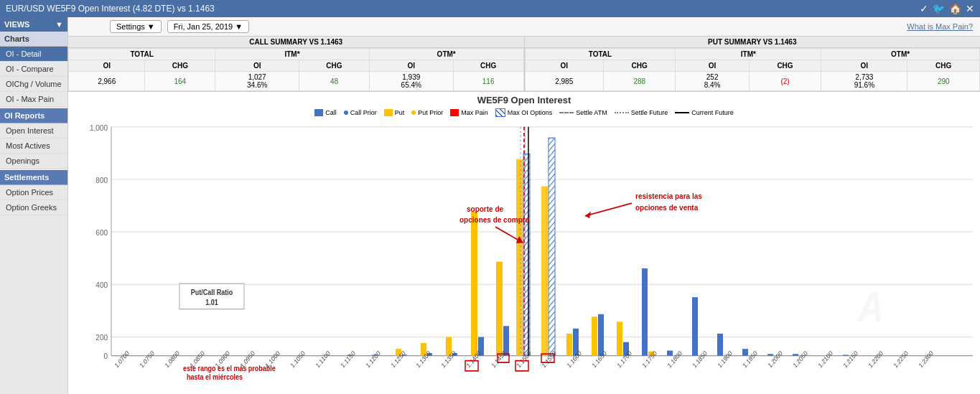  Describe the element at coordinates (348, 360) in the screenshot. I see `svg-text: 1.1150` at that location.